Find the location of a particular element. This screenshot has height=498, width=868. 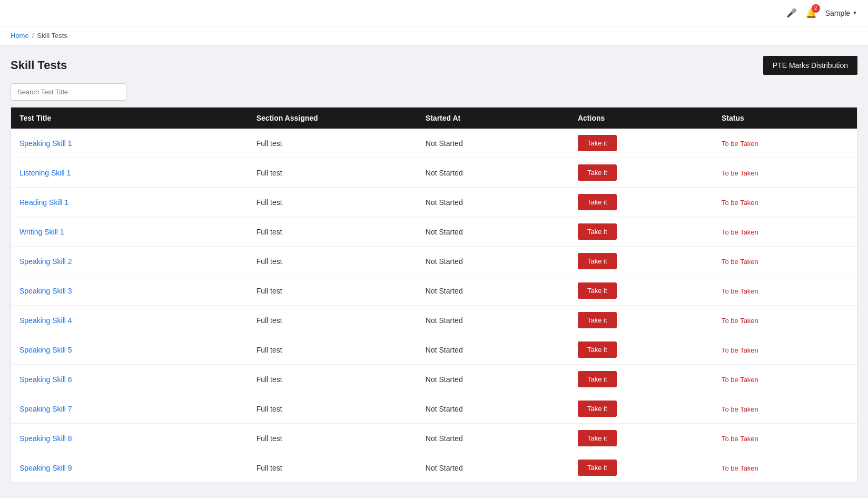

test-title-link: Speaking Skill 8 is located at coordinates (46, 438).